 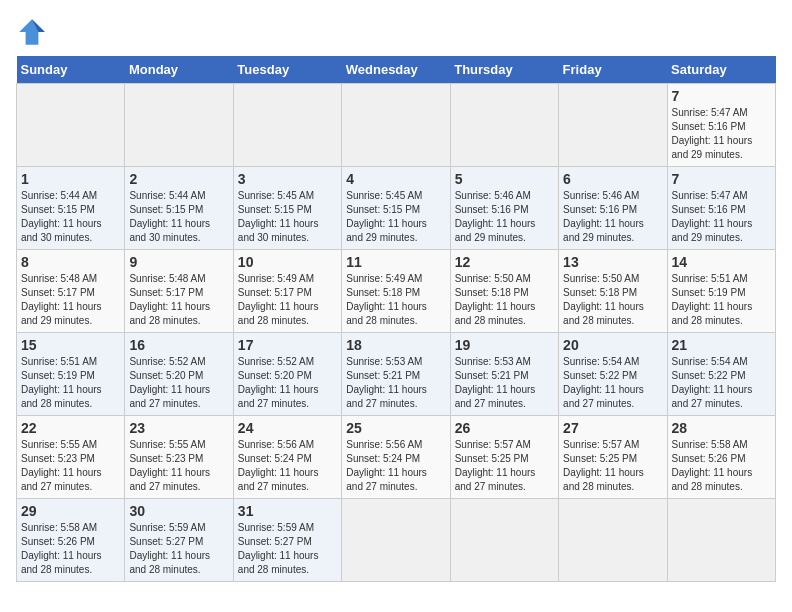 I want to click on day-number: 23, so click(x=178, y=428).